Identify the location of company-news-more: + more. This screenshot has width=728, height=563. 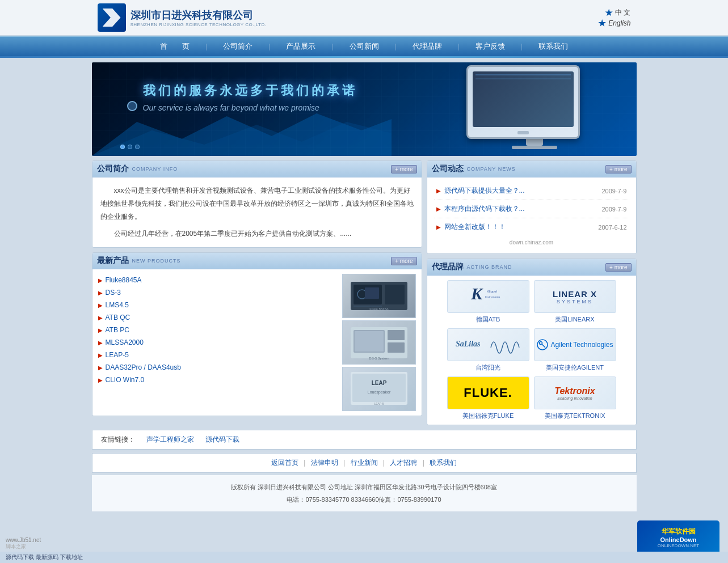
(618, 169).